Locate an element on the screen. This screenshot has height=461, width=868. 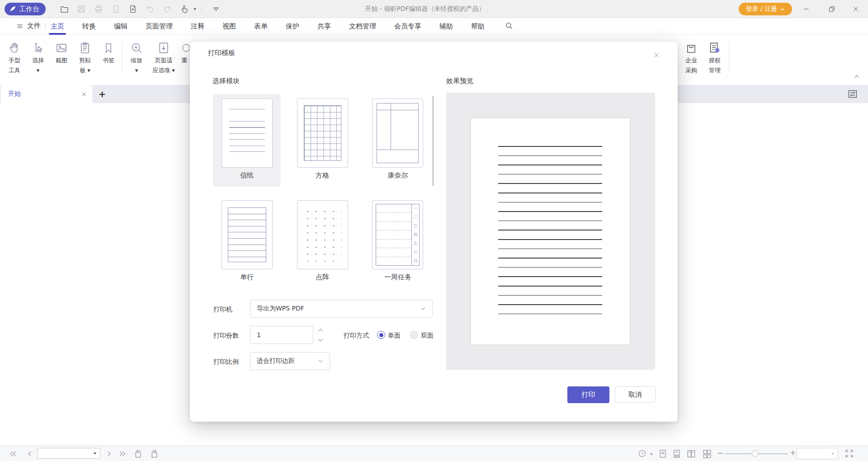
copies-input is located at coordinates (282, 335).